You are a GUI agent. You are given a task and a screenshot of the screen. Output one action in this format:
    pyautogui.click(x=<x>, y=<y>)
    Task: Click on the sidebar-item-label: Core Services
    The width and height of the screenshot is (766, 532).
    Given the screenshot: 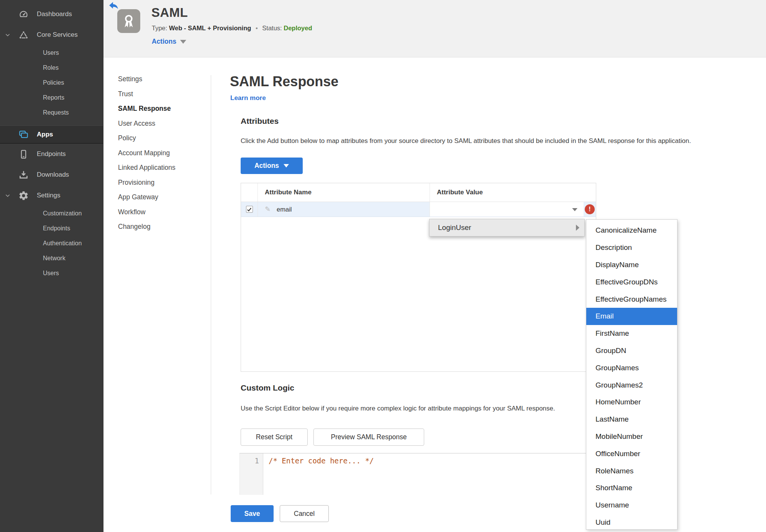 What is the action you would take?
    pyautogui.click(x=57, y=35)
    